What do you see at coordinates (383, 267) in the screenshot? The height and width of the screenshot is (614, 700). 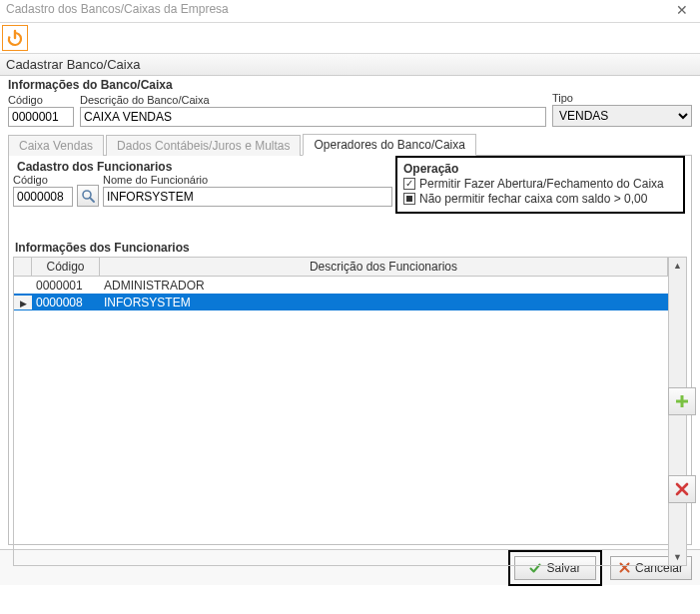 I see `col-descricao: Descrição dos Funcionarios` at bounding box center [383, 267].